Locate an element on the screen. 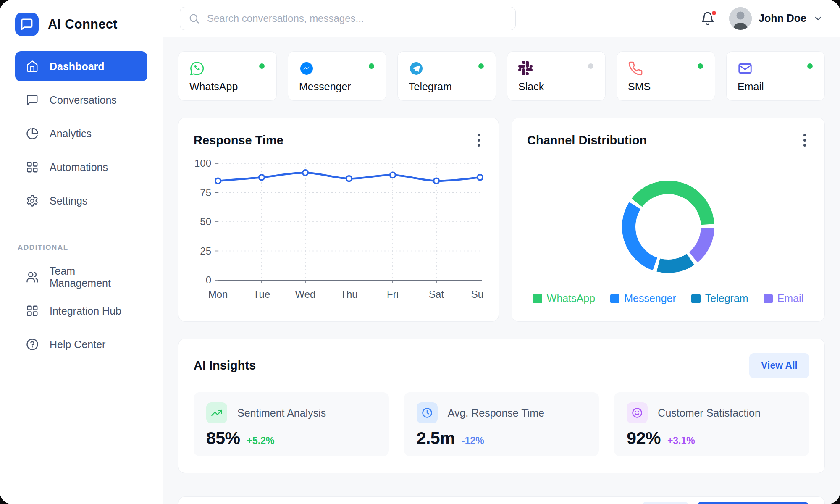 The width and height of the screenshot is (840, 504). chat-bubble-icon is located at coordinates (27, 24).